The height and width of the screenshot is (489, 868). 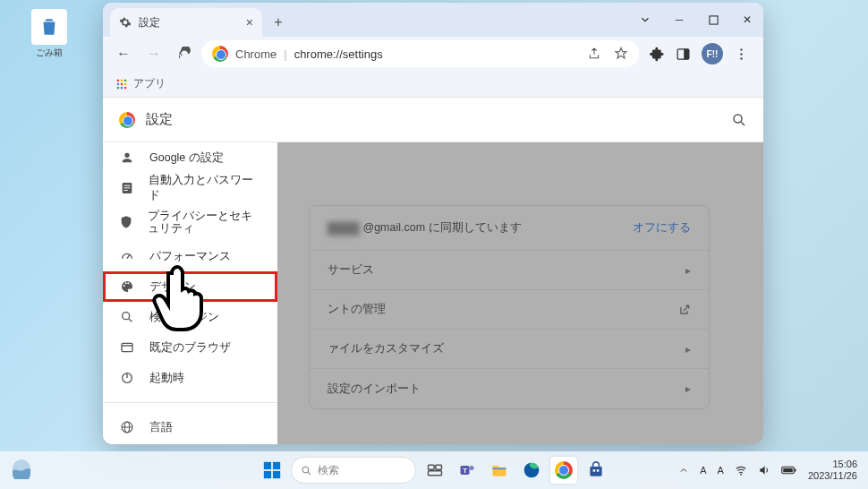 I want to click on tray-chevron-icon, so click(x=684, y=470).